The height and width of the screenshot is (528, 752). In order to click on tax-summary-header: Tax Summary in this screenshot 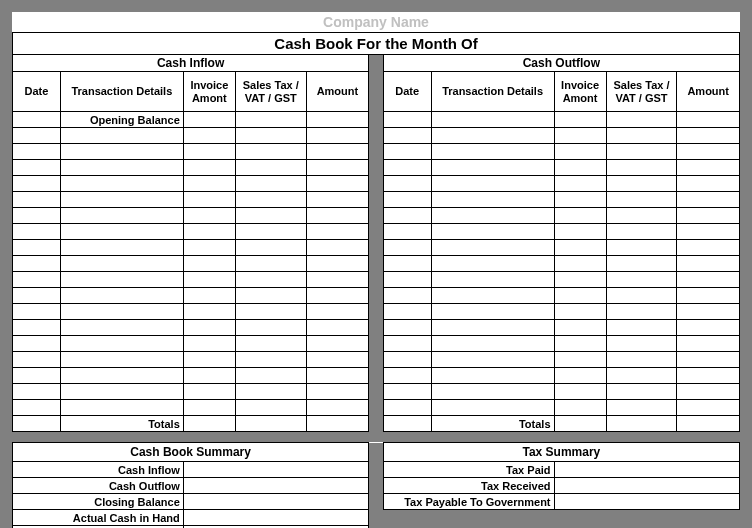, I will do `click(561, 452)`.